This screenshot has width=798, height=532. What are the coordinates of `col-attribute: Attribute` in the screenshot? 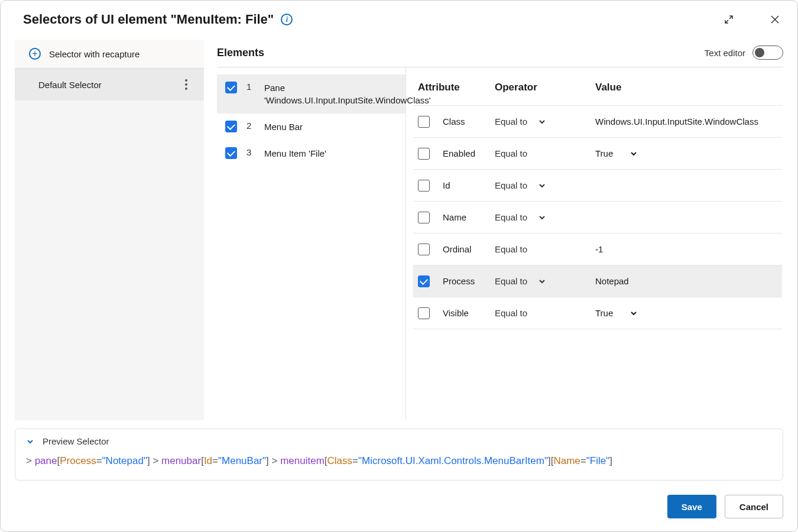 It's located at (456, 87).